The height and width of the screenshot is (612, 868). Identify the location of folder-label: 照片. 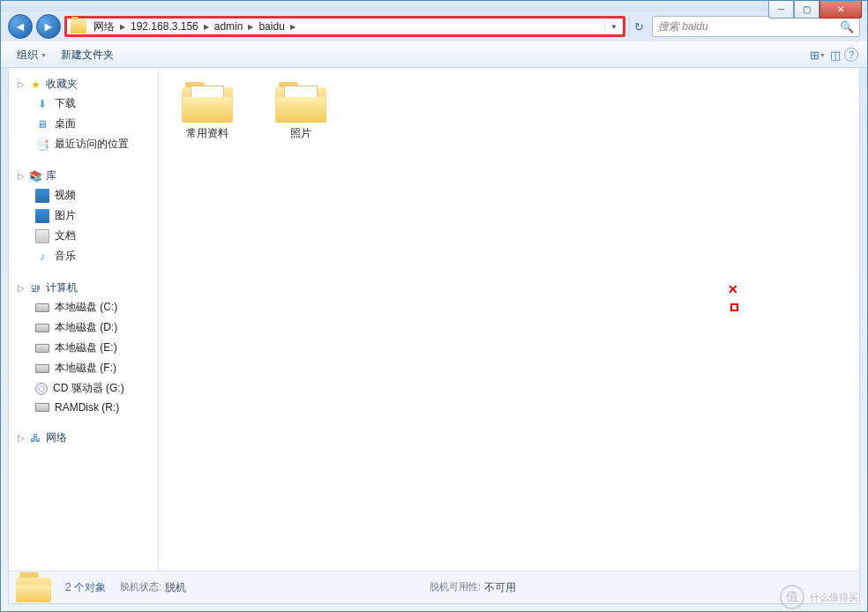
(301, 134).